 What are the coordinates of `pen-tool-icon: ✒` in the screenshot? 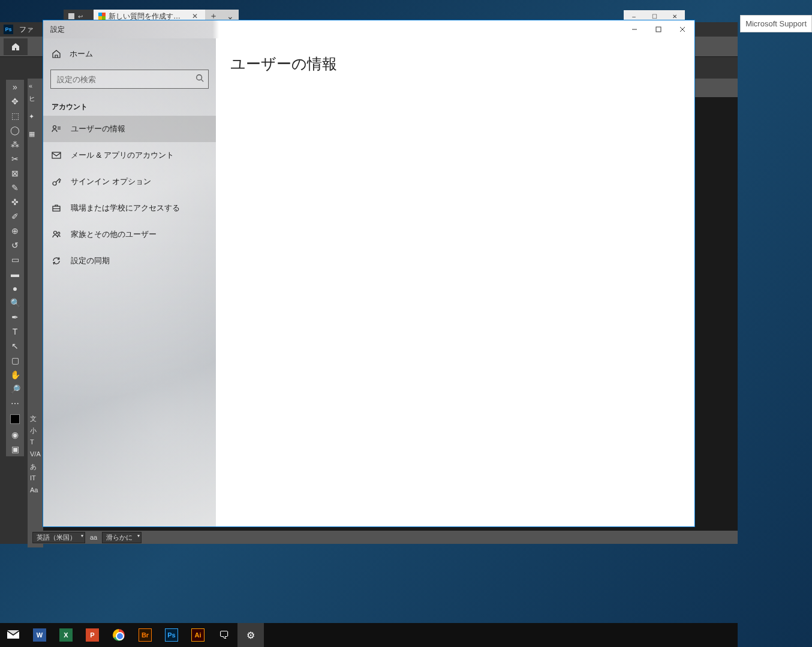 It's located at (15, 317).